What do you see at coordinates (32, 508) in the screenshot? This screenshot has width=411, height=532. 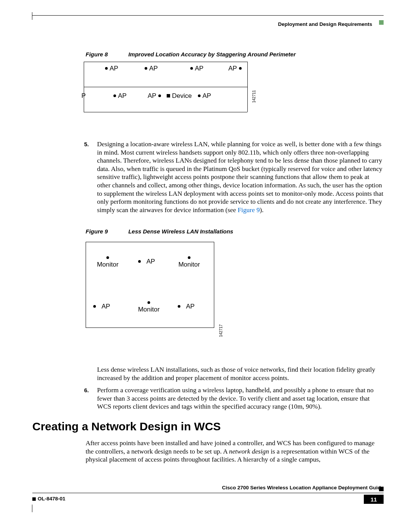 I see `crop-tick-bottom-left` at bounding box center [32, 508].